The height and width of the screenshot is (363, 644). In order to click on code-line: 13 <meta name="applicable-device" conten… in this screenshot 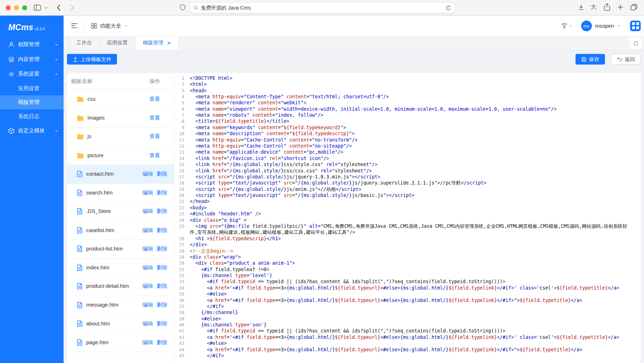, I will do `click(405, 153)`.